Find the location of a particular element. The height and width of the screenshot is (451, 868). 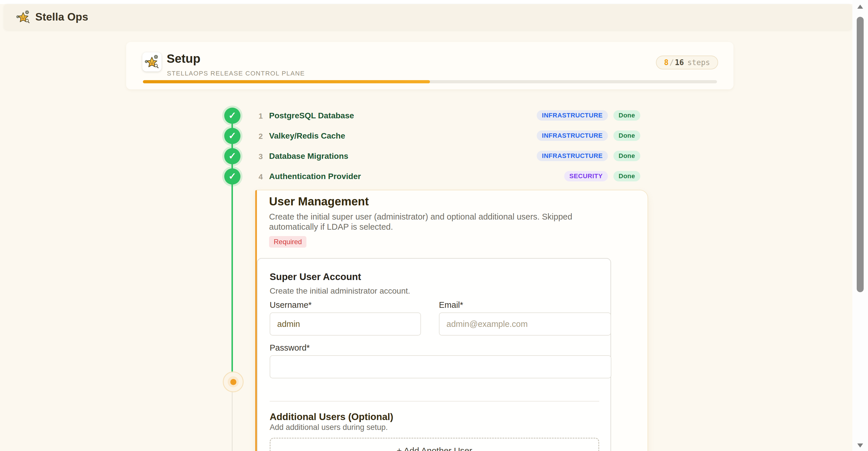

steps-total-count: 16 is located at coordinates (679, 63).